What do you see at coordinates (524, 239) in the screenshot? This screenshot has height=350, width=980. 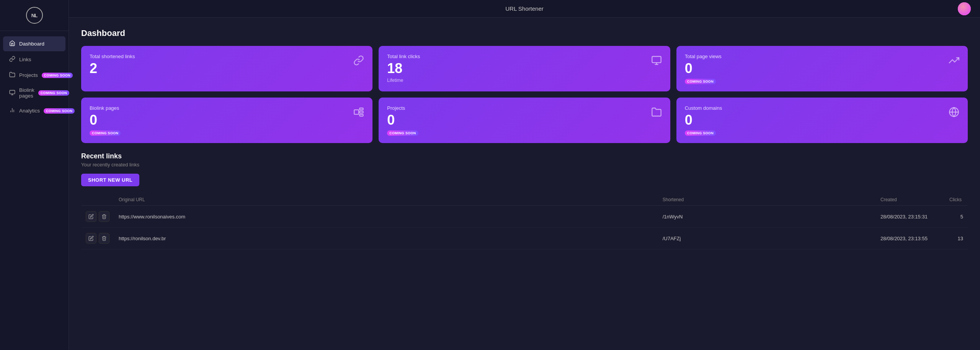 I see `table-row: https://ronilson.dev.br /U7AFZj 28/08/20…` at bounding box center [524, 239].